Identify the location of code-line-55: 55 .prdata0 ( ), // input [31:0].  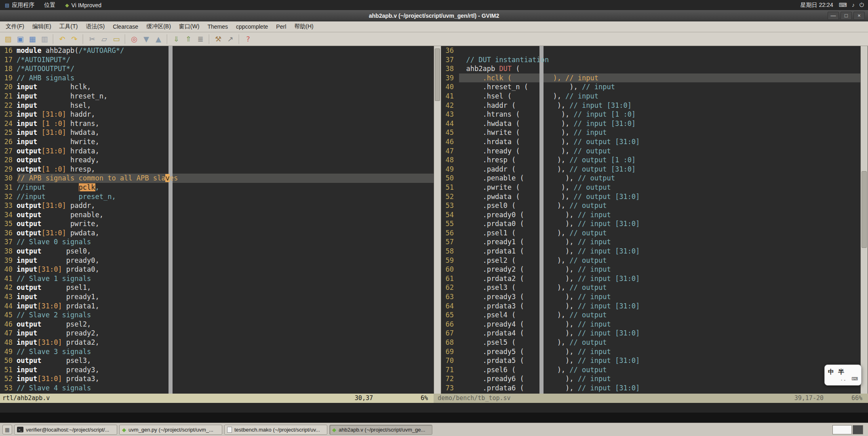
(651, 224).